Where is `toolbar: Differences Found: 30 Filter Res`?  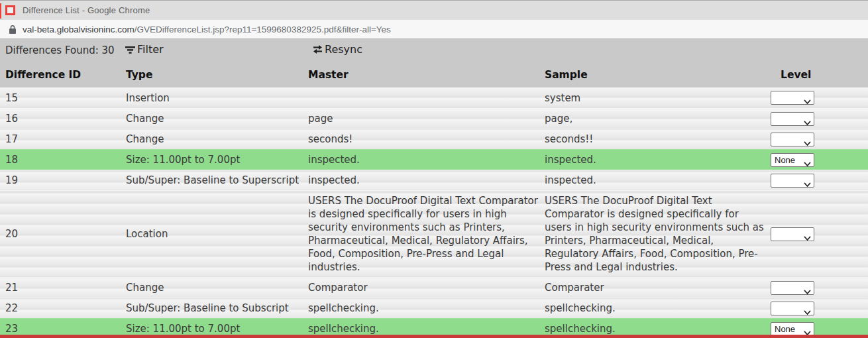
toolbar: Differences Found: 30 Filter Res is located at coordinates (434, 50).